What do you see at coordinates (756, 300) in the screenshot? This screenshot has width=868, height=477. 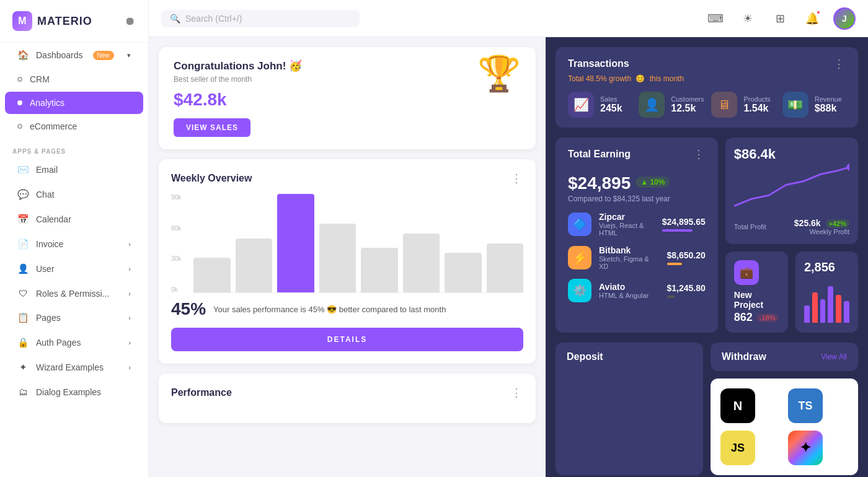 I see `project-title: New Project` at bounding box center [756, 300].